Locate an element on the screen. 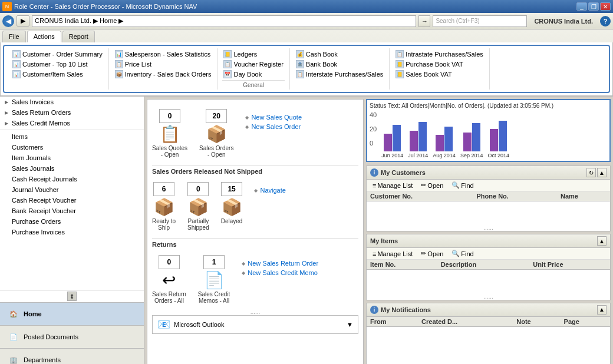 Image resolution: width=613 pixels, height=364 pixels. sidebar-item-cash-receipt-voucher: Cash Receipt Voucher is located at coordinates (72, 200).